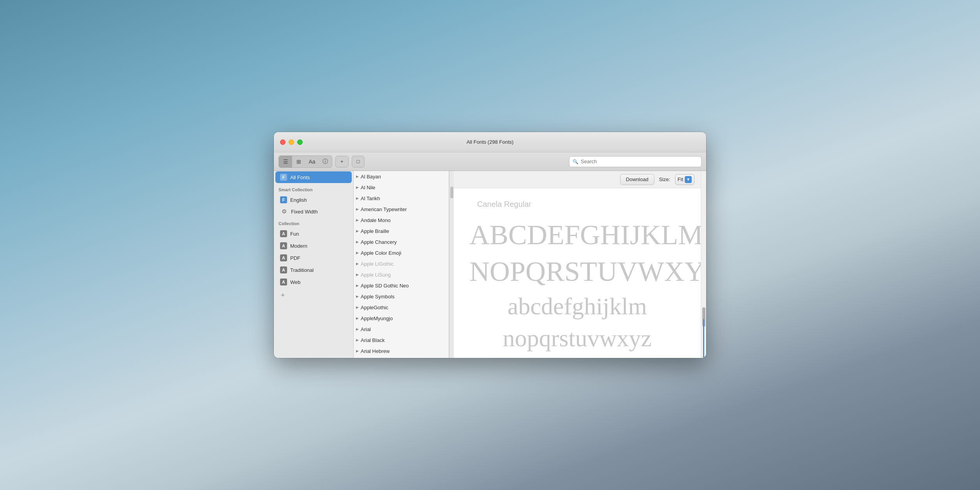 This screenshot has height=490, width=980. I want to click on traffic-lights, so click(288, 142).